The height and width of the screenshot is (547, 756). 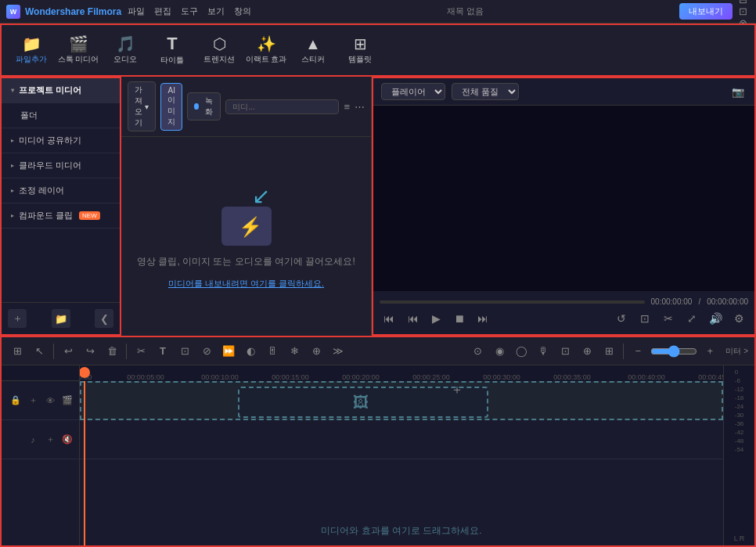 I want to click on volume-button: 🔊, so click(x=715, y=318).